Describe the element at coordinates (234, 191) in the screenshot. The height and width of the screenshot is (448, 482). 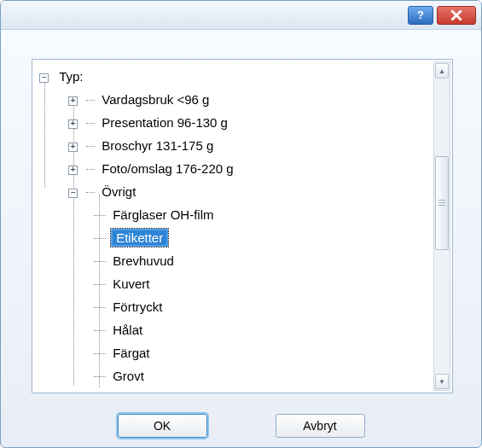
I see `tree-node: − Övrigt` at that location.